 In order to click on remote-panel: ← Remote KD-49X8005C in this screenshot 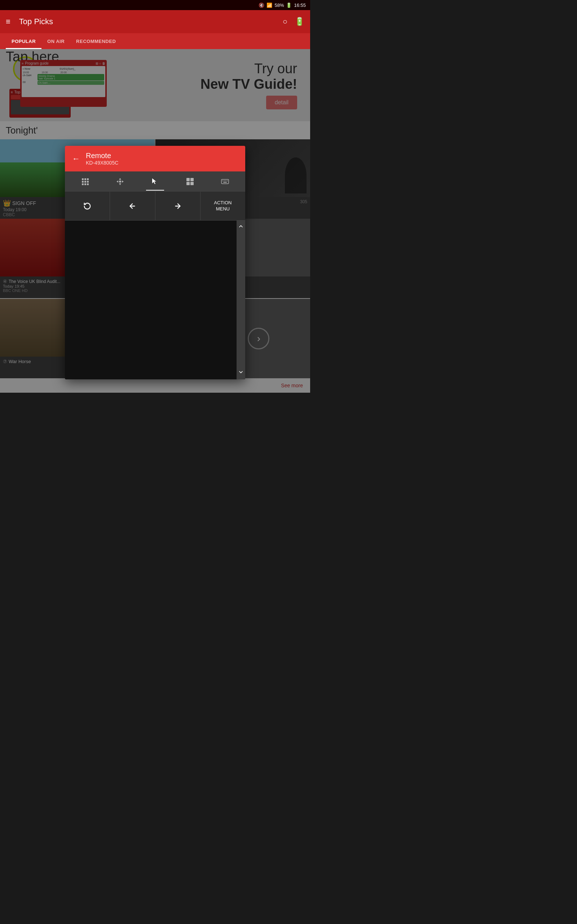, I will do `click(155, 263)`.